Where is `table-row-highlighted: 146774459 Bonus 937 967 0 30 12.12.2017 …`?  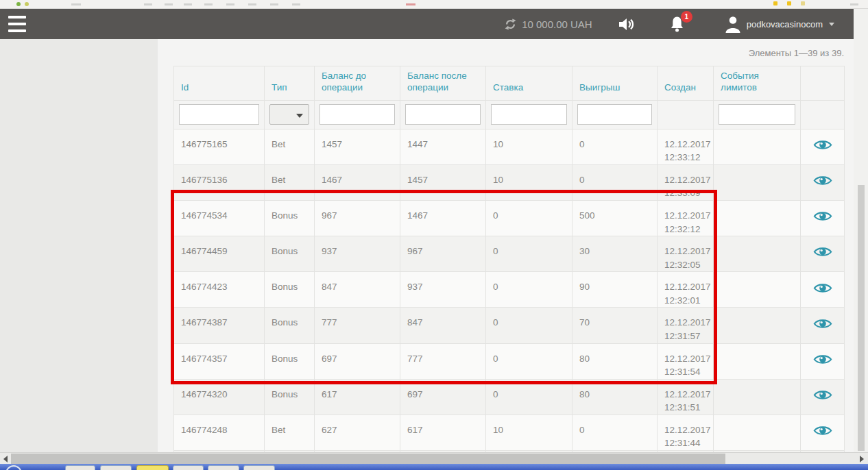
table-row-highlighted: 146774459 Bonus 937 967 0 30 12.12.2017 … is located at coordinates (509, 254).